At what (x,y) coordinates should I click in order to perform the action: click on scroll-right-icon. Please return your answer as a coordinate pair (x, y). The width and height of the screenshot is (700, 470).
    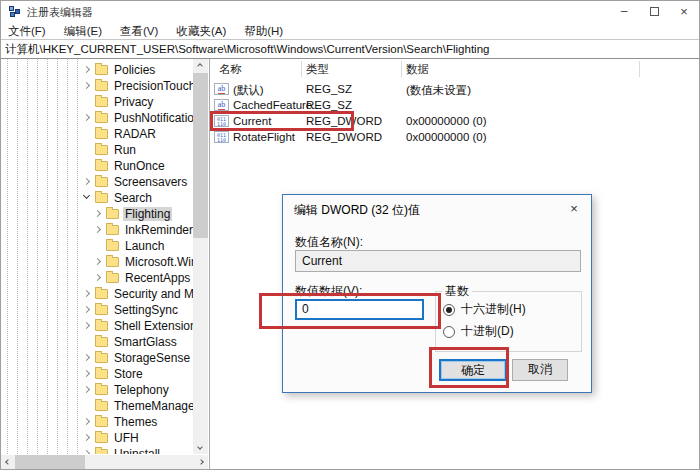
    Looking at the image, I should click on (201, 462).